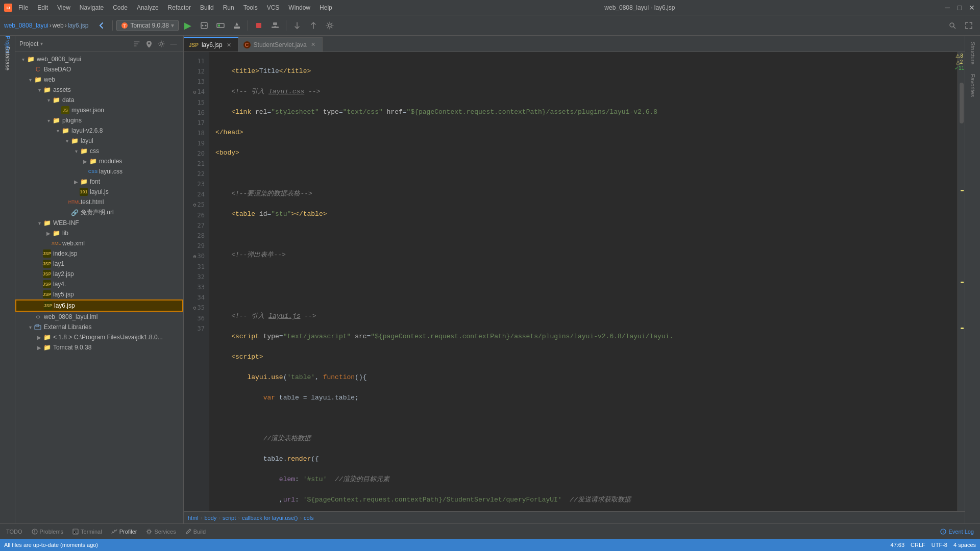 The width and height of the screenshot is (980, 551). I want to click on breadcrumb-script: script, so click(229, 518).